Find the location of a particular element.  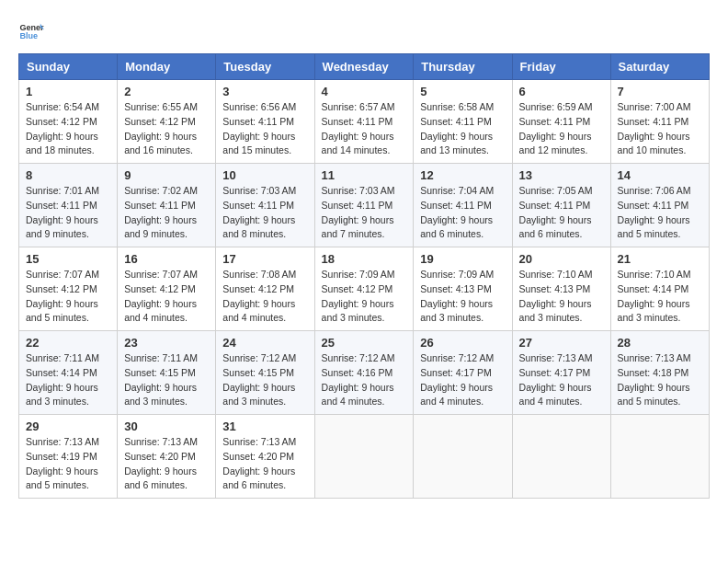

sunset-label: Sunset: 4:17 PM is located at coordinates (456, 373).